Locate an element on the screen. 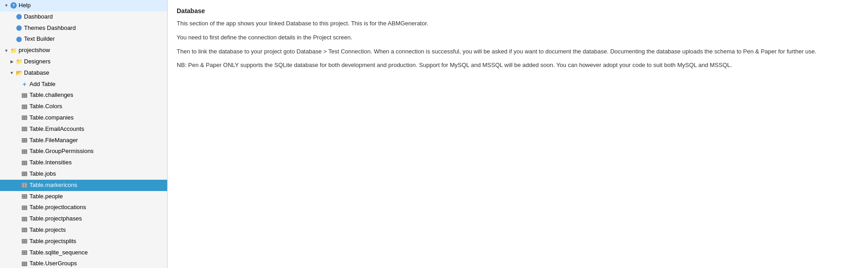  sidebar-label-table-emailaccounts: Table.EmailAccounts is located at coordinates (57, 129).